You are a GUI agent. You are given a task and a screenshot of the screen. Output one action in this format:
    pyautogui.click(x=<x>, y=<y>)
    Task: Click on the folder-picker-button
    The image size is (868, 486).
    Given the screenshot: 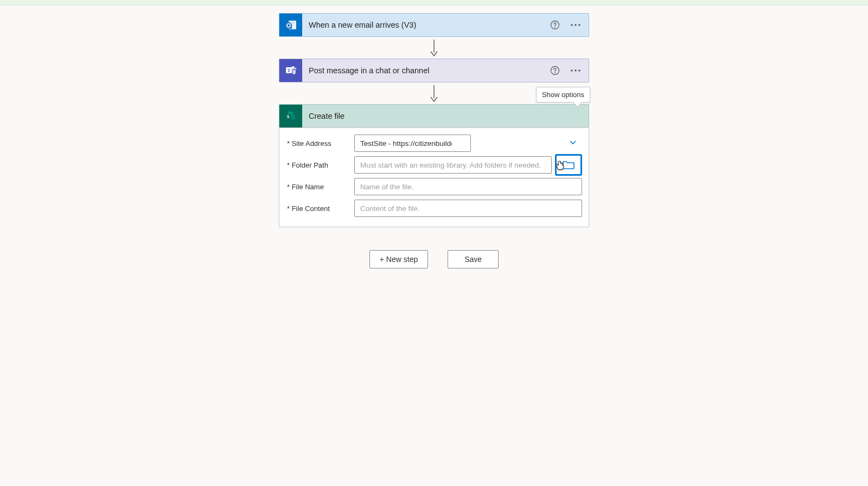 What is the action you would take?
    pyautogui.click(x=569, y=165)
    